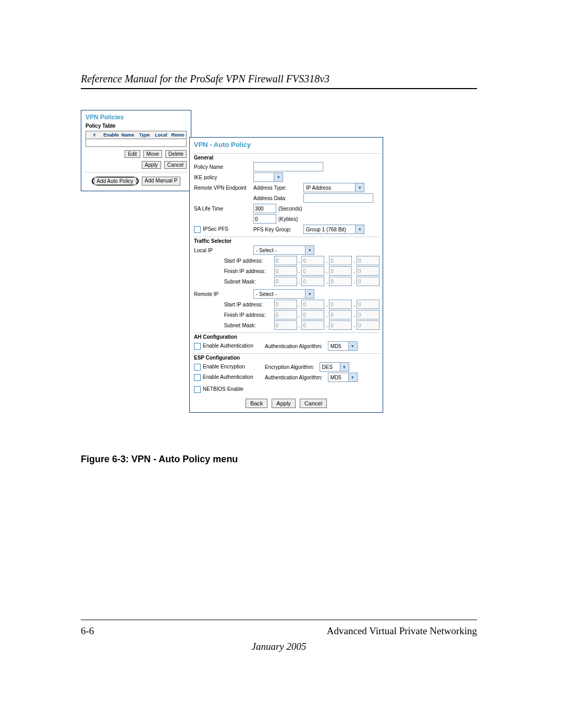 The width and height of the screenshot is (563, 728). I want to click on pfs-keygroup-label: PFS Key Group:, so click(277, 229).